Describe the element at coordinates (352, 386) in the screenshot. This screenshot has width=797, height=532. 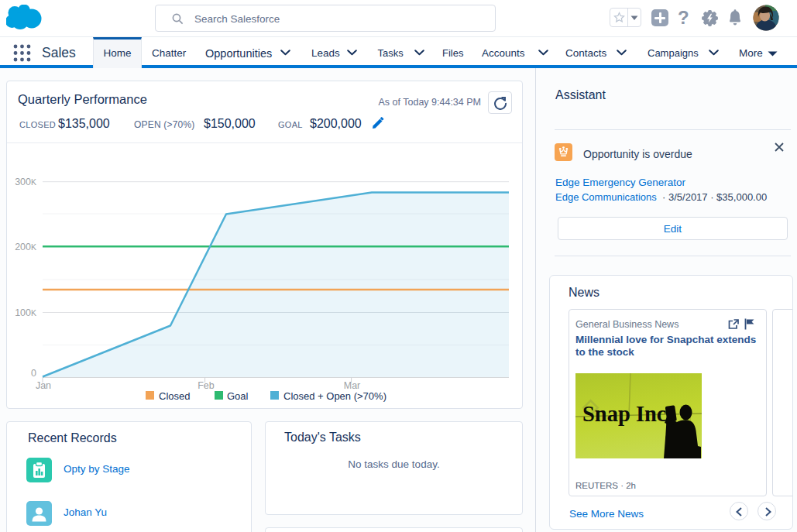
I see `svg-text: Mar` at that location.